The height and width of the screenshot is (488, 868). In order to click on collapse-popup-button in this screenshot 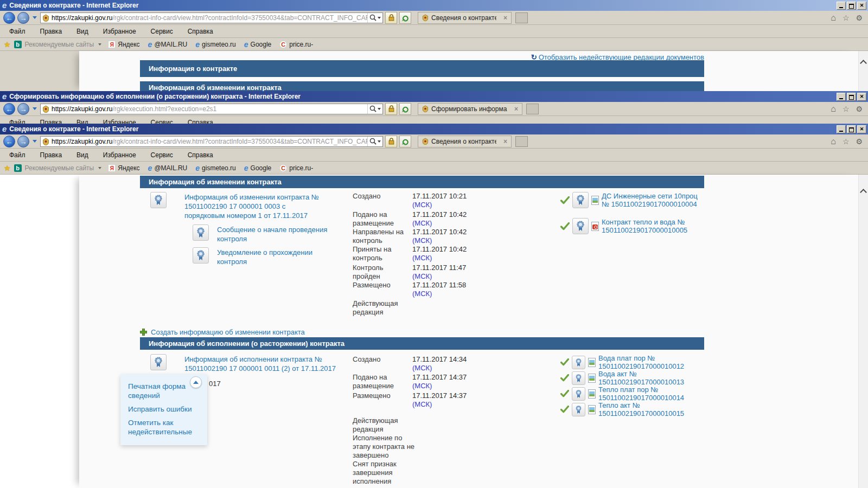, I will do `click(196, 382)`.